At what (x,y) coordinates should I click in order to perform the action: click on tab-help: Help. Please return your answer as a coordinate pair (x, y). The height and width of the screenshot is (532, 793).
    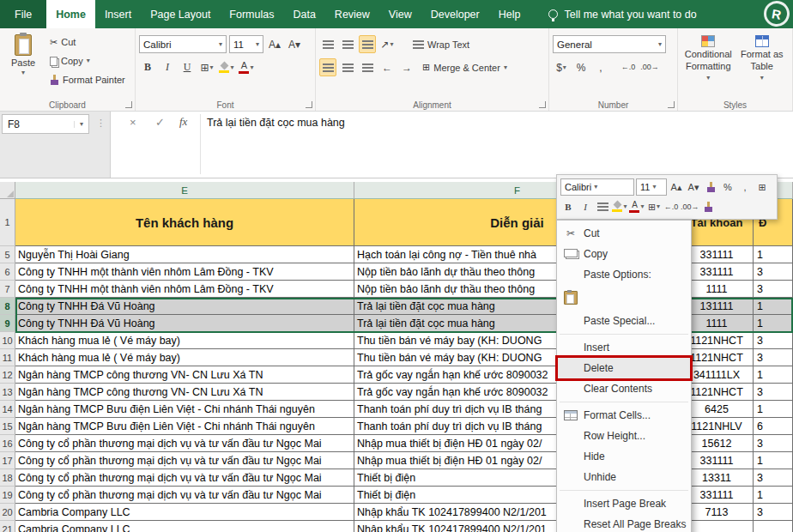
    Looking at the image, I should click on (510, 14).